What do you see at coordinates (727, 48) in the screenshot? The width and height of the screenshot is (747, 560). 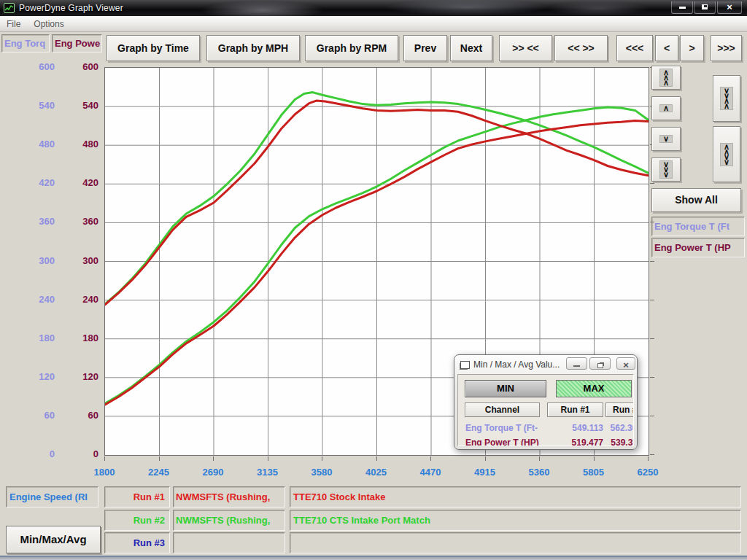 I see `scroll-far-right-button: >>>` at bounding box center [727, 48].